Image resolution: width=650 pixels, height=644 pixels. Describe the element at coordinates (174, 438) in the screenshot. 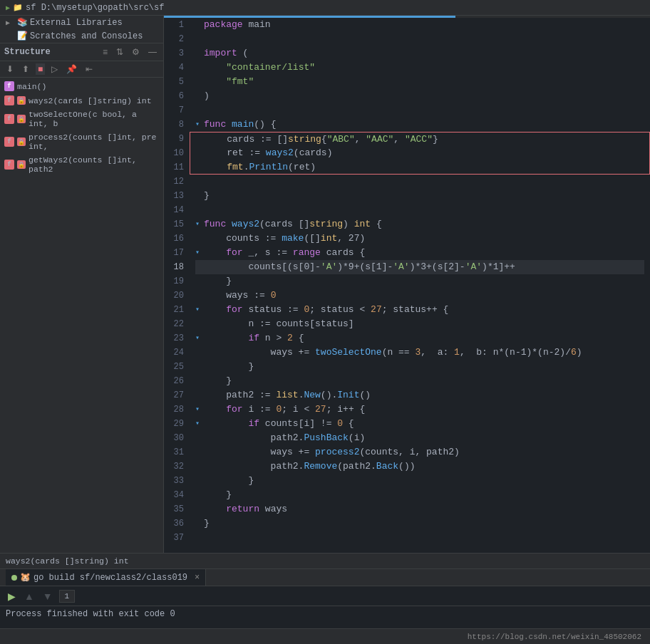

I see `line-number: 30` at that location.